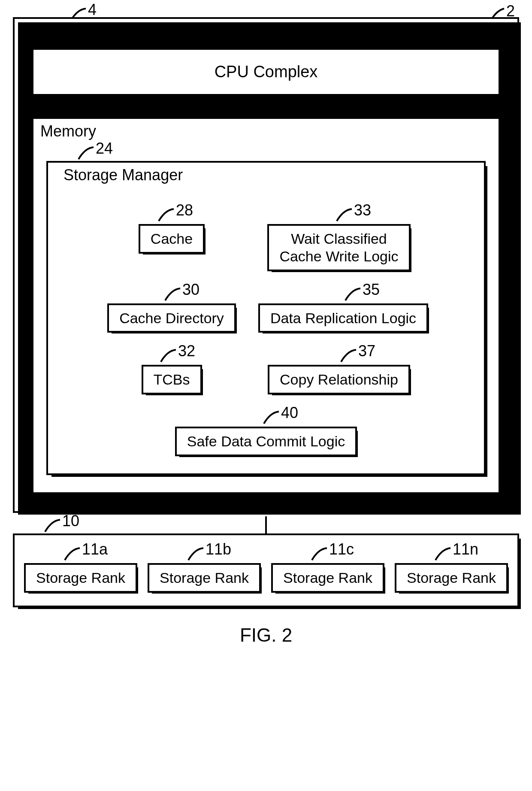  What do you see at coordinates (172, 318) in the screenshot?
I see `cache-directory-box: Cache Directory` at bounding box center [172, 318].